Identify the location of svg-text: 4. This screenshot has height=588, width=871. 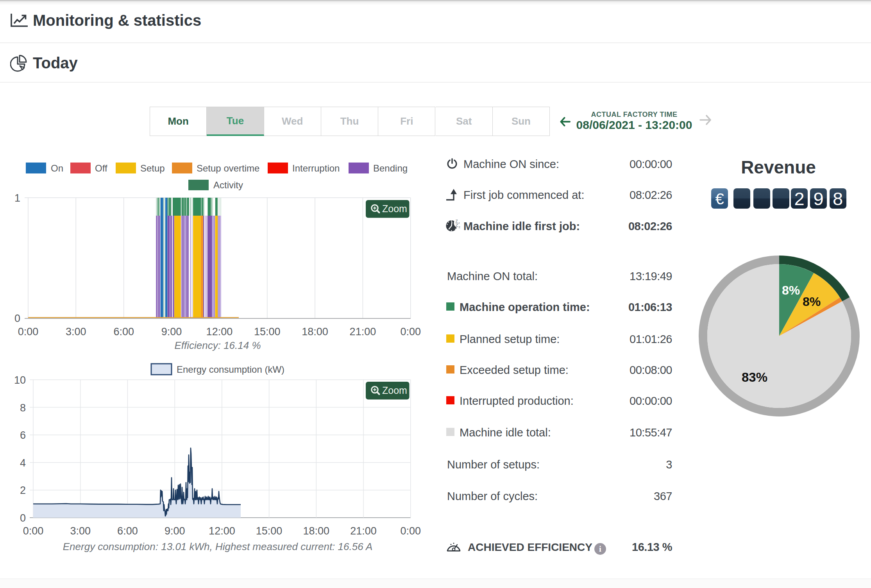
(23, 463).